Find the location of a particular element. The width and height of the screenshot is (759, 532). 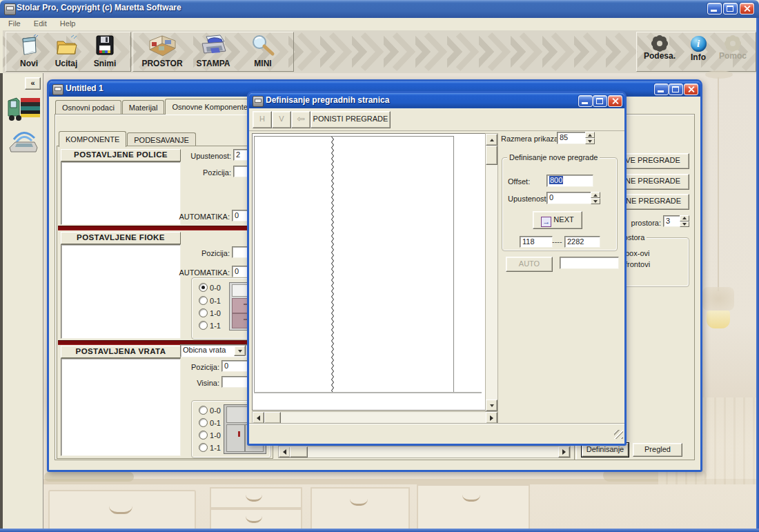

prostora-spinner is located at coordinates (684, 221).